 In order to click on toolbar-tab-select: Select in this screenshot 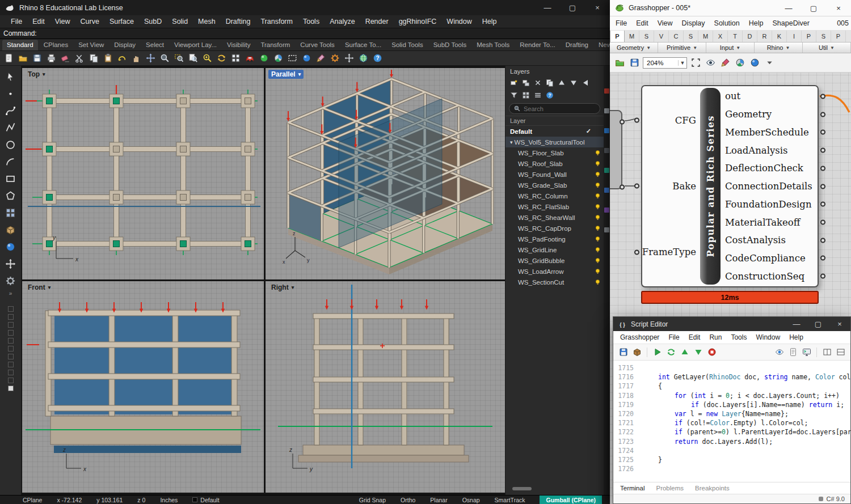, I will do `click(155, 45)`.